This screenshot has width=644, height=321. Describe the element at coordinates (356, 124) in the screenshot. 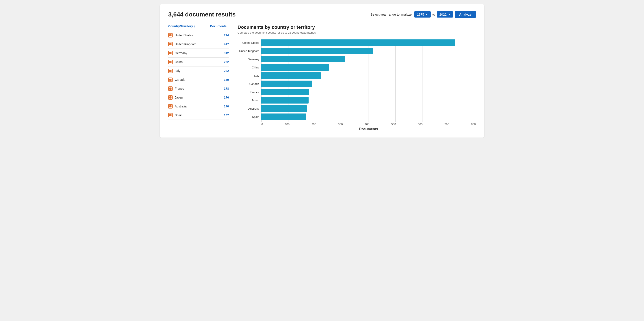

I see `x-axis-area: 0100200300400500600700800` at that location.